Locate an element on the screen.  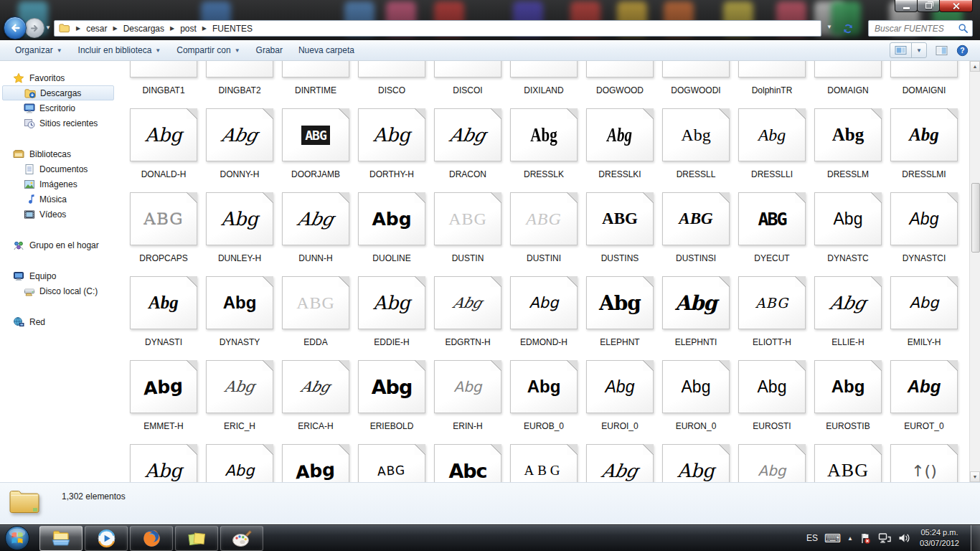
taskbar-button-sticky-notes is located at coordinates (197, 538).